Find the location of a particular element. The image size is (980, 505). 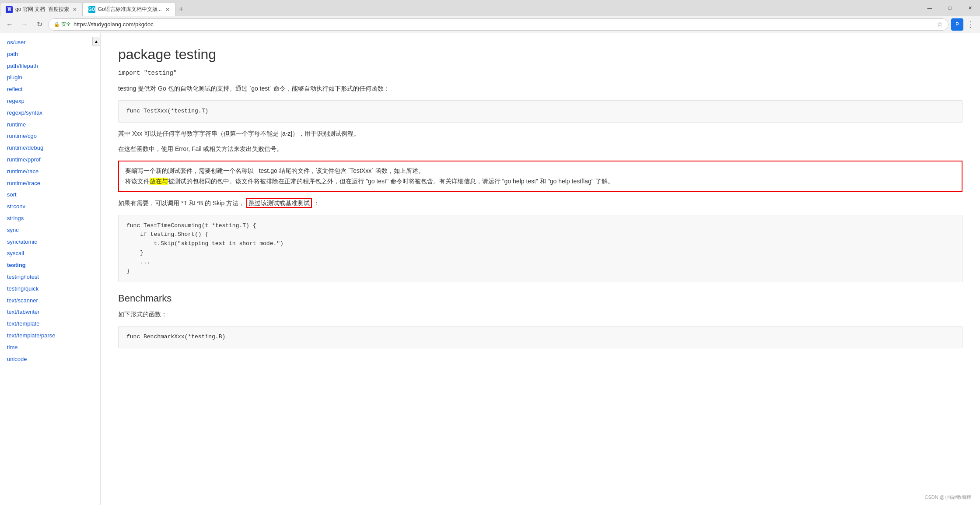

tab-1-close: ✕ is located at coordinates (75, 10).